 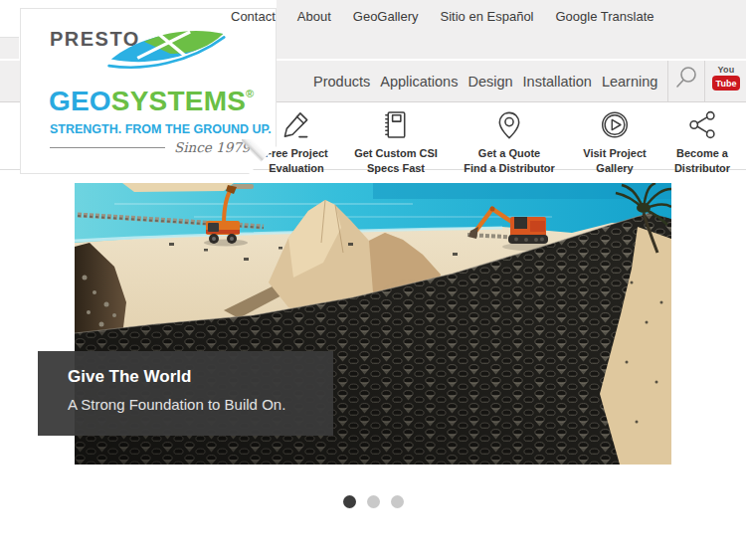 I want to click on logo-since-text: Since 1979, so click(x=212, y=147).